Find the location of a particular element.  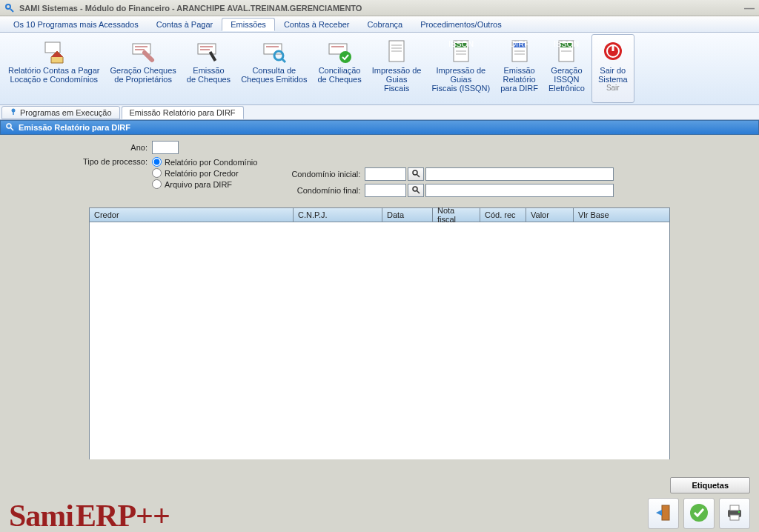

tab-programas: Programas em Execução is located at coordinates (61, 113).